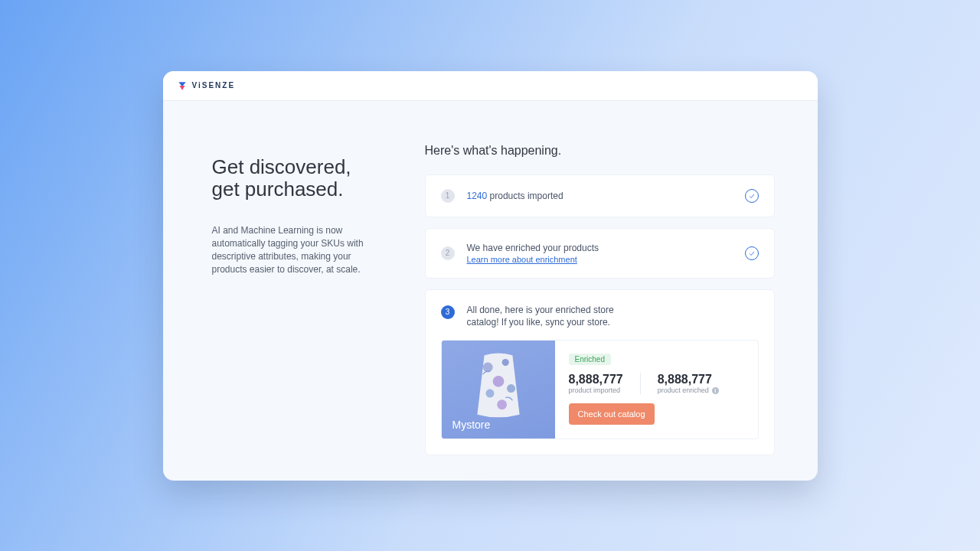 The height and width of the screenshot is (551, 980). What do you see at coordinates (214, 86) in the screenshot?
I see `brand-name: ViSENZE` at bounding box center [214, 86].